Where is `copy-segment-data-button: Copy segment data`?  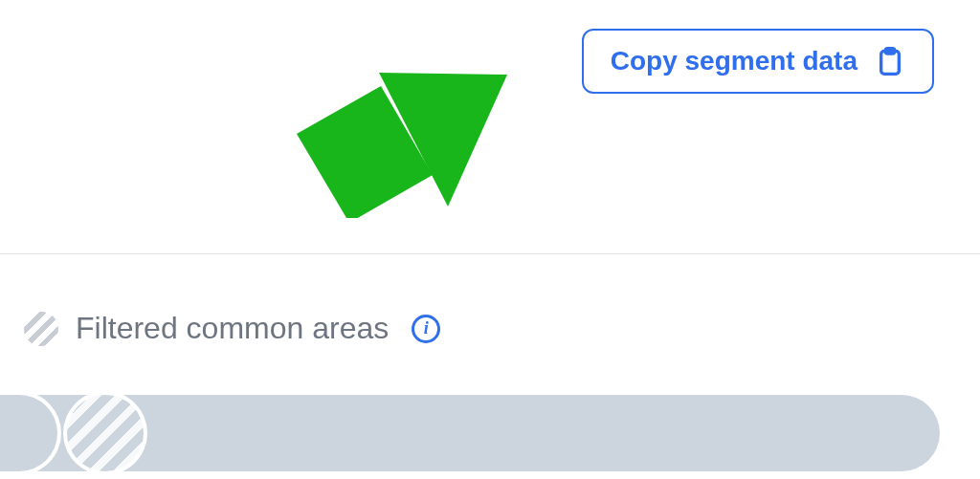
copy-segment-data-button: Copy segment data is located at coordinates (758, 61).